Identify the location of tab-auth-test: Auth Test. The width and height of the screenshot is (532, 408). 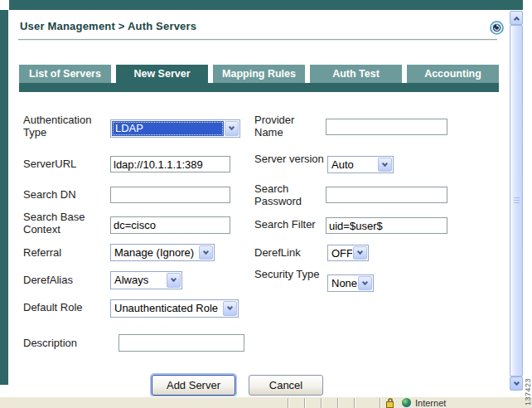
(356, 74).